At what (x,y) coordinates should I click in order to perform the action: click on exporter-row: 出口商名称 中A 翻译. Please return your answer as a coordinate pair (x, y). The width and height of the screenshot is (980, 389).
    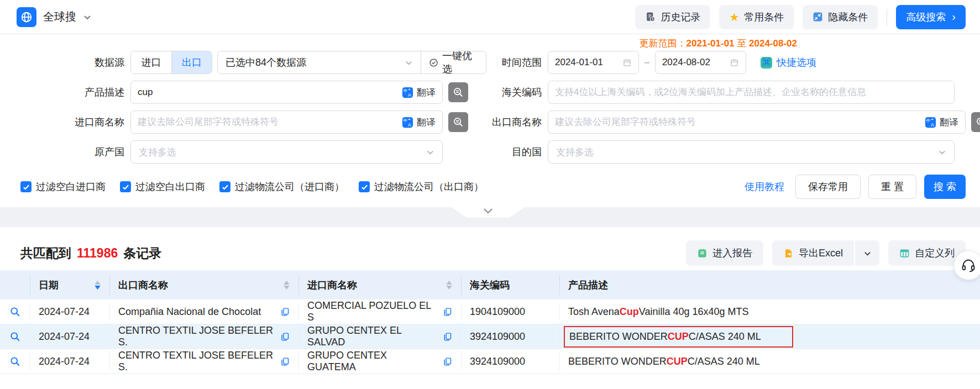
    Looking at the image, I should click on (733, 122).